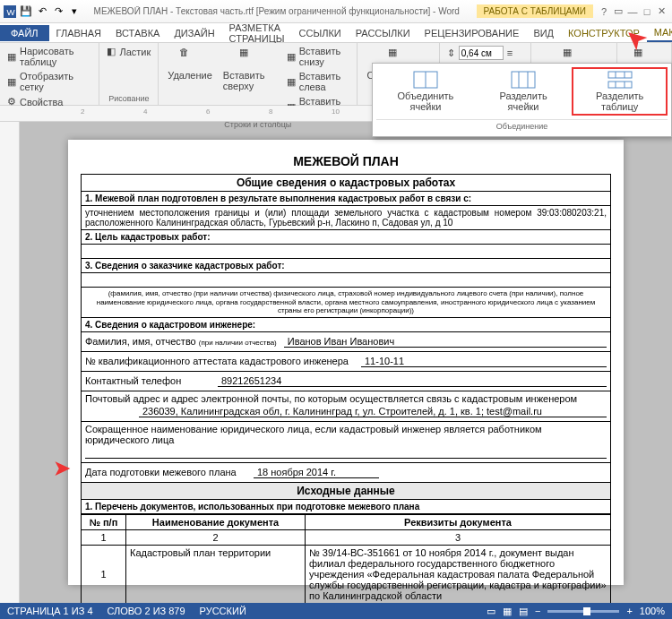 Image resolution: width=672 pixels, height=619 pixels. What do you see at coordinates (42, 12) in the screenshot?
I see `quick-access-toolbar: W 💾 ↶ ↷ ▾` at bounding box center [42, 12].